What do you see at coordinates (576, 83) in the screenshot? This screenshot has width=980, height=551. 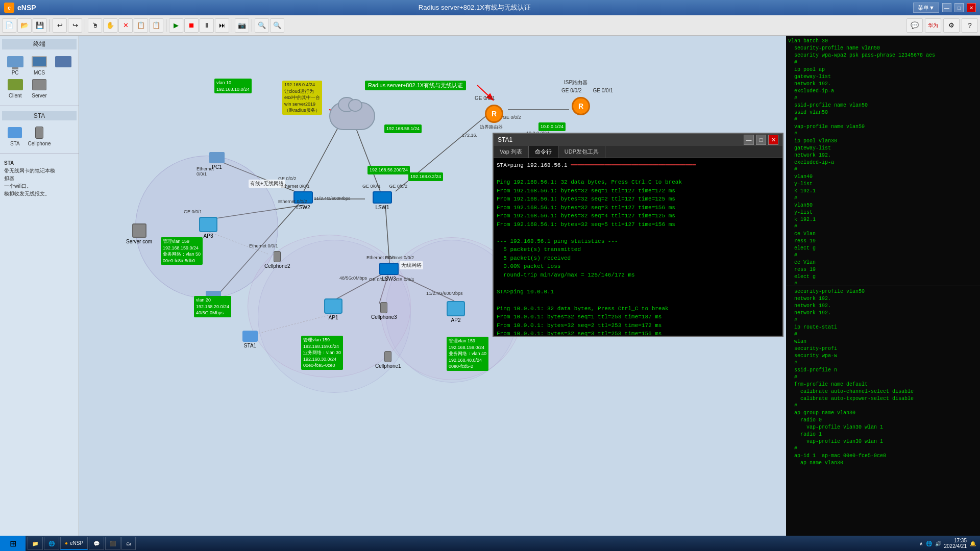 I see `isp-router-label: ISP路由器` at bounding box center [576, 83].